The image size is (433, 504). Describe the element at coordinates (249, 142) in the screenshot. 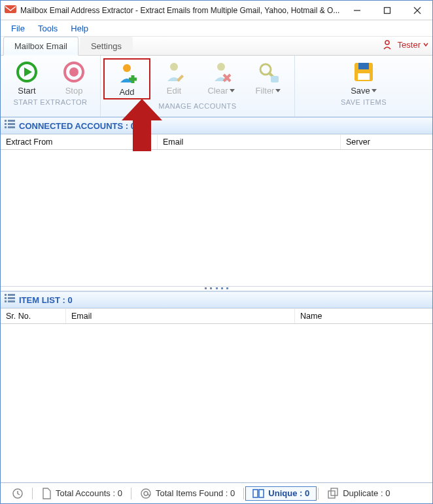

I see `col-email: Email` at that location.